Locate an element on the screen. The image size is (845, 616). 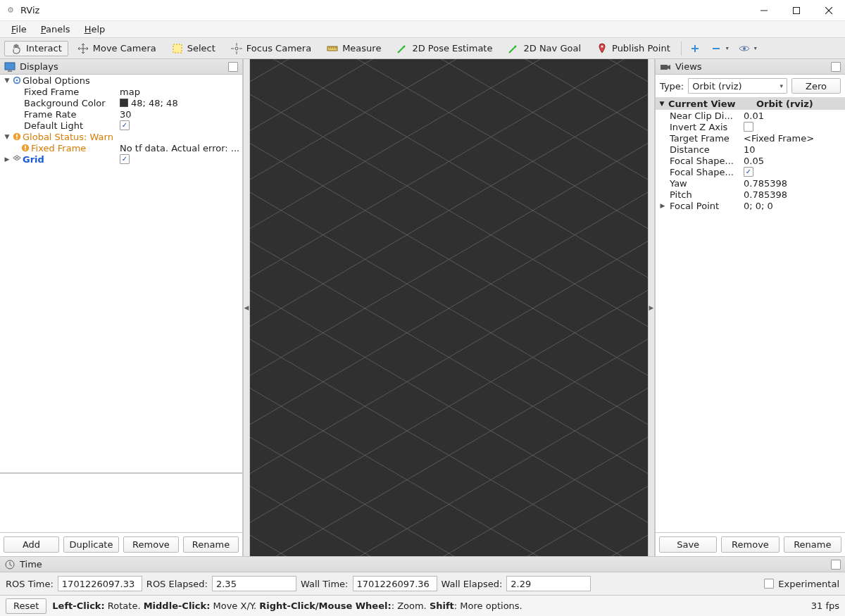
ros-time-field is located at coordinates (100, 584).